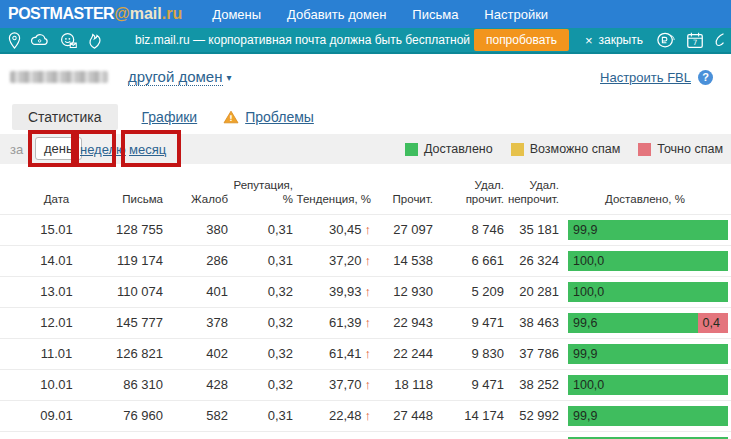  What do you see at coordinates (644, 150) in the screenshot?
I see `exact-spam-swatch-icon` at bounding box center [644, 150].